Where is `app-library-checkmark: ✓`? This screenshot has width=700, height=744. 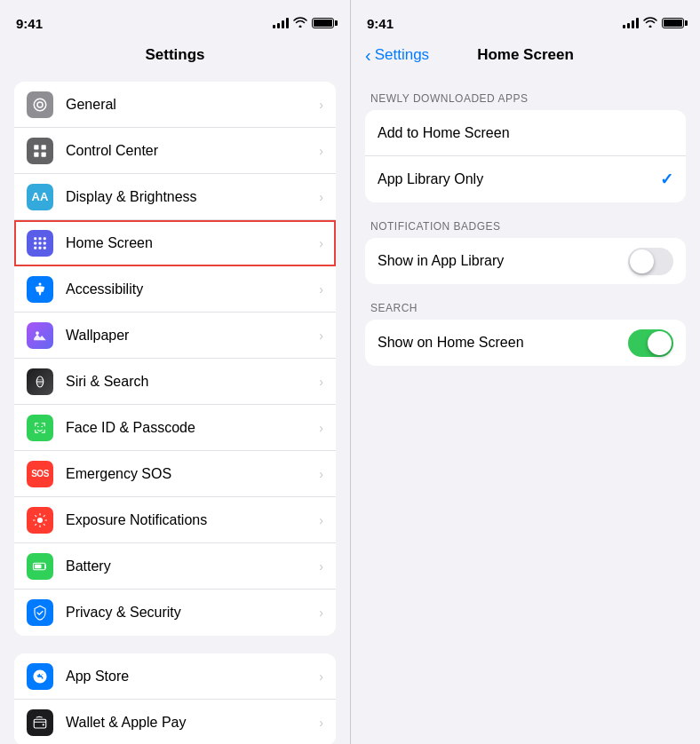 app-library-checkmark: ✓ is located at coordinates (666, 179).